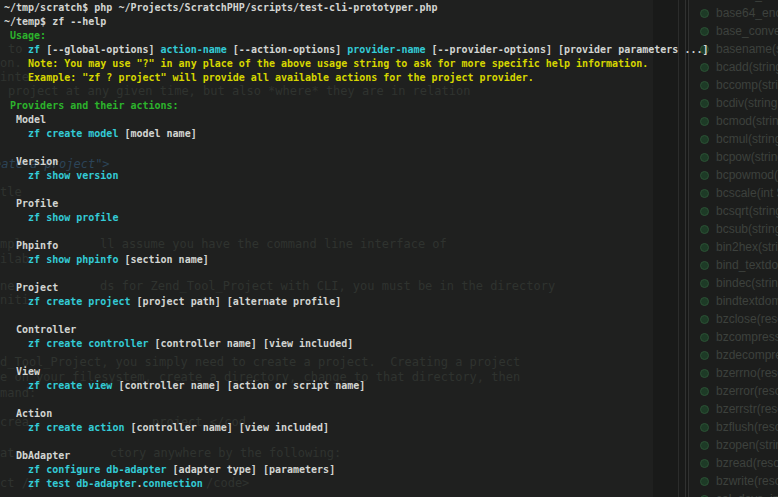  What do you see at coordinates (82, 484) in the screenshot?
I see `terminal-text-segment: zf test db-adapter` at bounding box center [82, 484].